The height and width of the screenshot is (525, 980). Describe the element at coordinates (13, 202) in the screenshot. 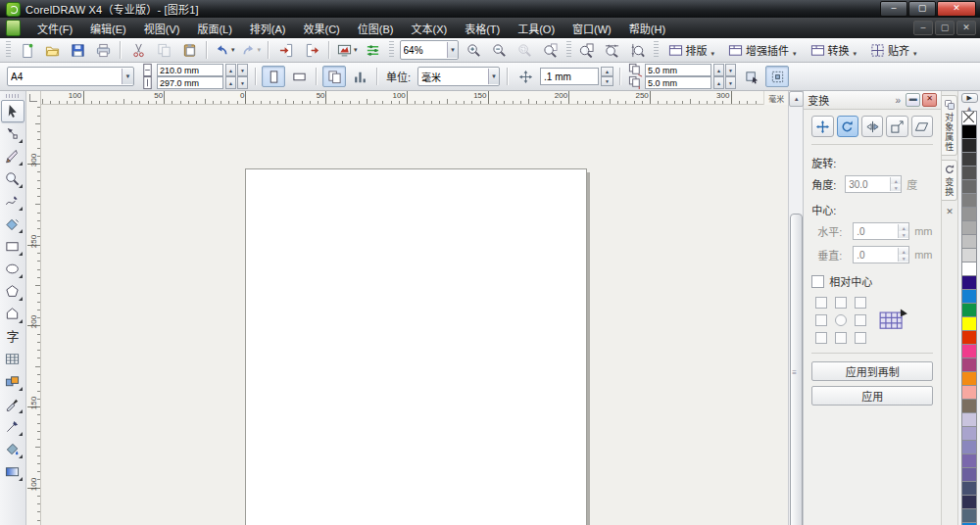

I see `freehand-tool` at that location.